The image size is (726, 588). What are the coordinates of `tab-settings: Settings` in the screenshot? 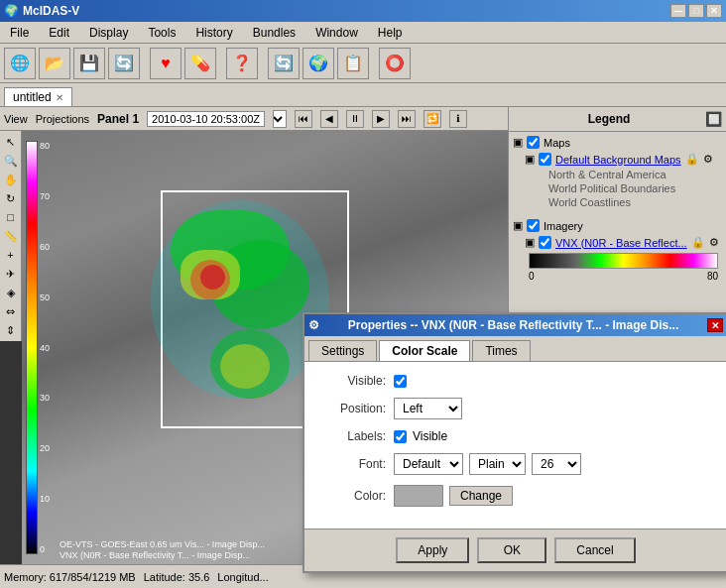 It's located at (343, 351).